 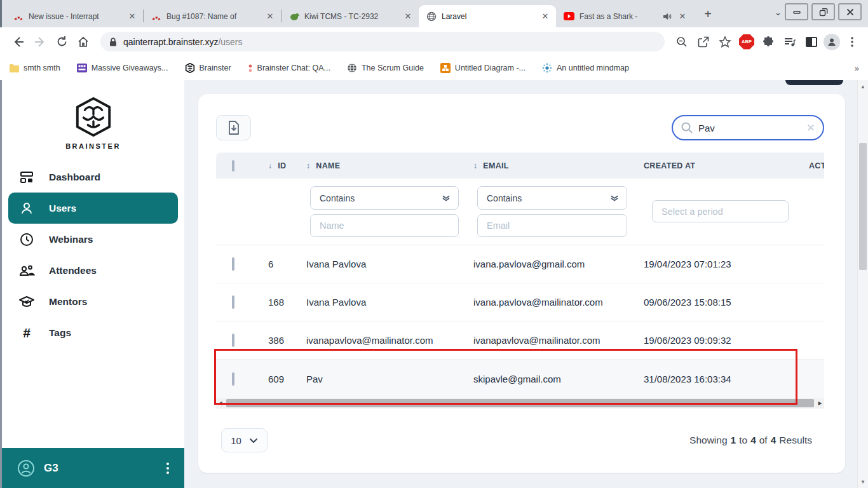 What do you see at coordinates (850, 11) in the screenshot?
I see `window-close-button` at bounding box center [850, 11].